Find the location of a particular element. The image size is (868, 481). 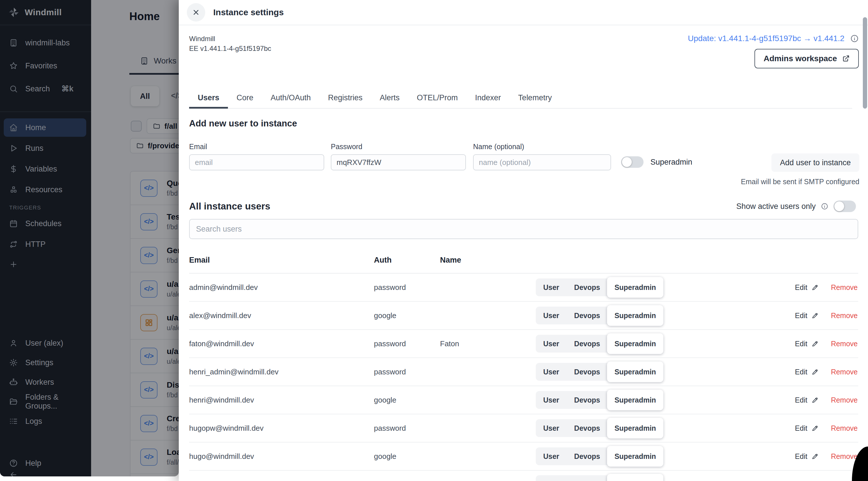

user-row: henri_admin@windmill.dev password User D… is located at coordinates (524, 372).